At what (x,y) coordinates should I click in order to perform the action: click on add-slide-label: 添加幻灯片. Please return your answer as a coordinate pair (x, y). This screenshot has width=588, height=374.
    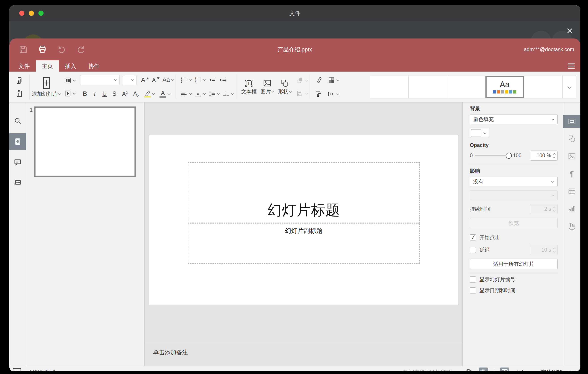
    Looking at the image, I should click on (46, 94).